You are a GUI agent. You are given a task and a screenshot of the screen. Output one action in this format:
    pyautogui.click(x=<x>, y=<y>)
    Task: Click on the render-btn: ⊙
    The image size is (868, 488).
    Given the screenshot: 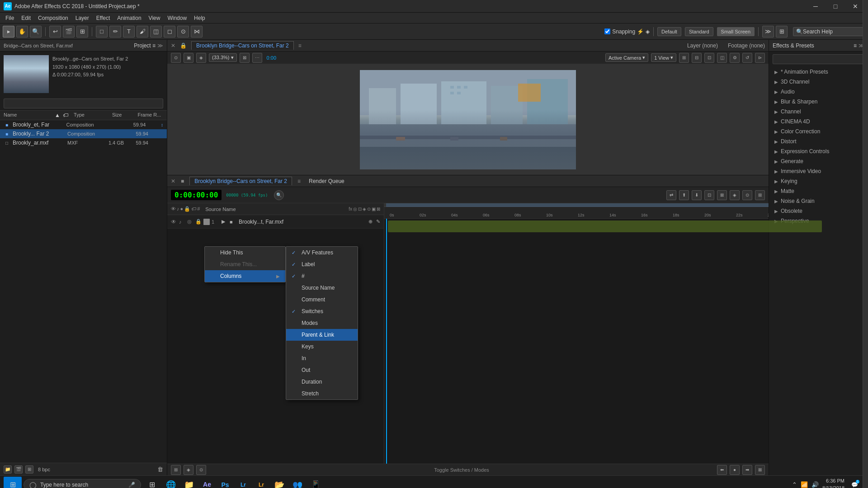 What is the action you would take?
    pyautogui.click(x=176, y=58)
    